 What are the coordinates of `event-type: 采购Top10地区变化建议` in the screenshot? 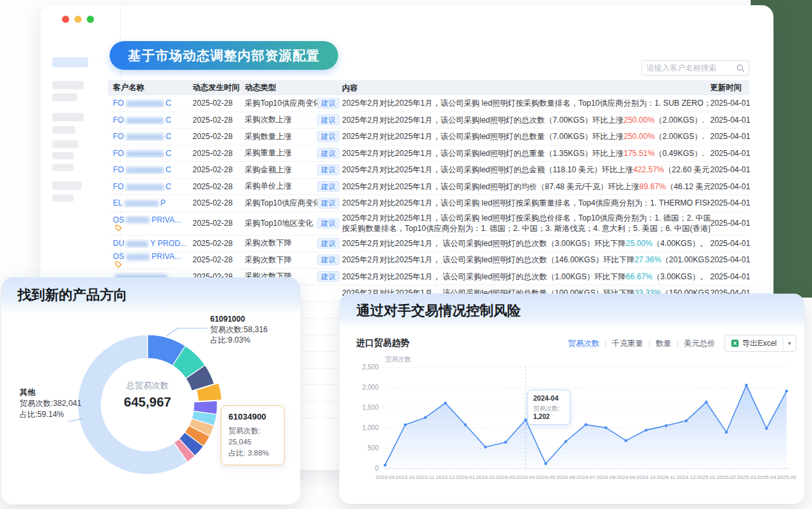 It's located at (292, 223).